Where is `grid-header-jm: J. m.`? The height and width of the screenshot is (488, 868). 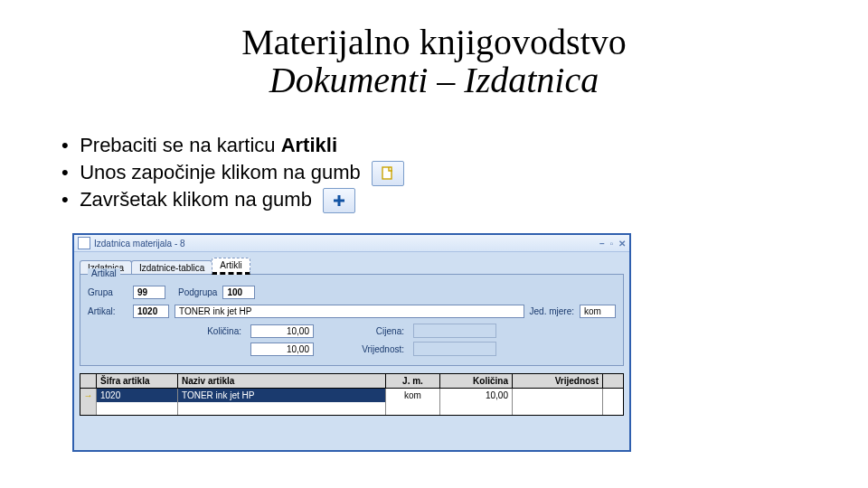 grid-header-jm: J. m. is located at coordinates (413, 381).